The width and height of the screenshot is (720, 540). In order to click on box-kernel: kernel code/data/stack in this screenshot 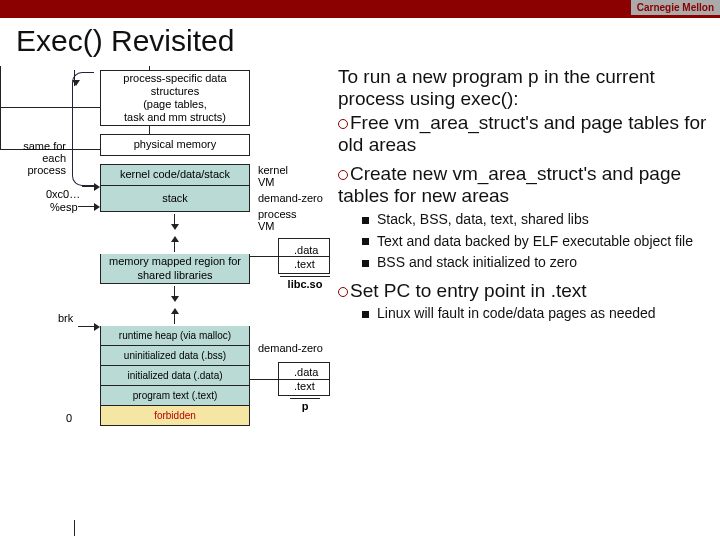, I will do `click(175, 175)`.